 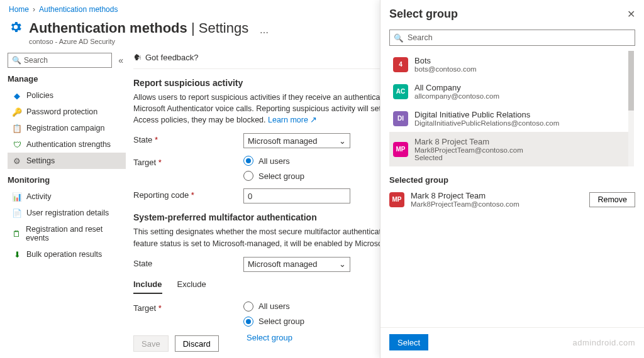 What do you see at coordinates (512, 149) in the screenshot?
I see `group-item: MPMark 8 Project TeamMark8ProjectTeam@co…` at bounding box center [512, 149].